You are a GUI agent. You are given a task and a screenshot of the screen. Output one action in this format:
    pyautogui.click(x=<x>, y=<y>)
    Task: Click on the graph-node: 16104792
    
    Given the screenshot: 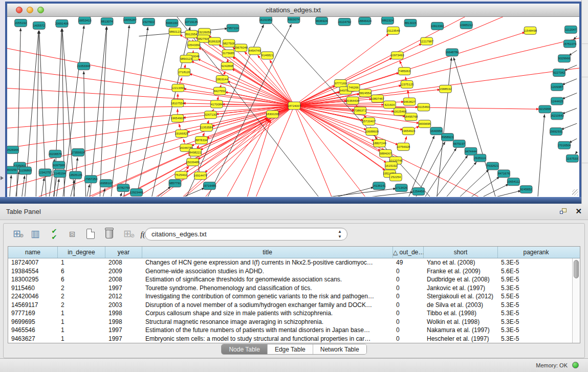 What is the action you would take?
    pyautogui.click(x=344, y=21)
    